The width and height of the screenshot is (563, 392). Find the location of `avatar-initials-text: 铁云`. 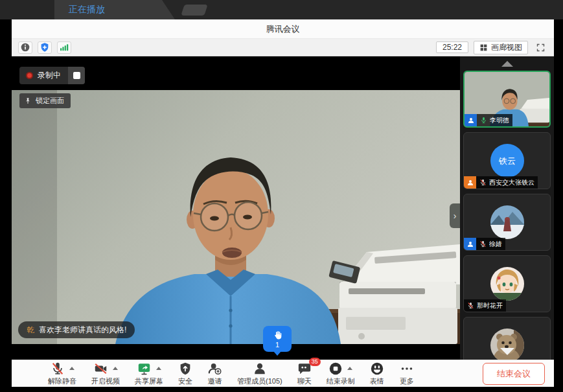

avatar-initials-text: 铁云 is located at coordinates (507, 161).